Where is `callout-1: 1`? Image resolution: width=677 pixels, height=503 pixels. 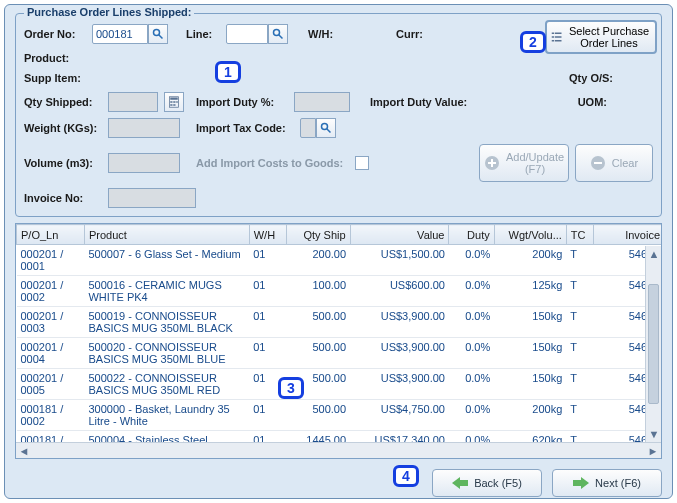
callout-1: 1 is located at coordinates (228, 72).